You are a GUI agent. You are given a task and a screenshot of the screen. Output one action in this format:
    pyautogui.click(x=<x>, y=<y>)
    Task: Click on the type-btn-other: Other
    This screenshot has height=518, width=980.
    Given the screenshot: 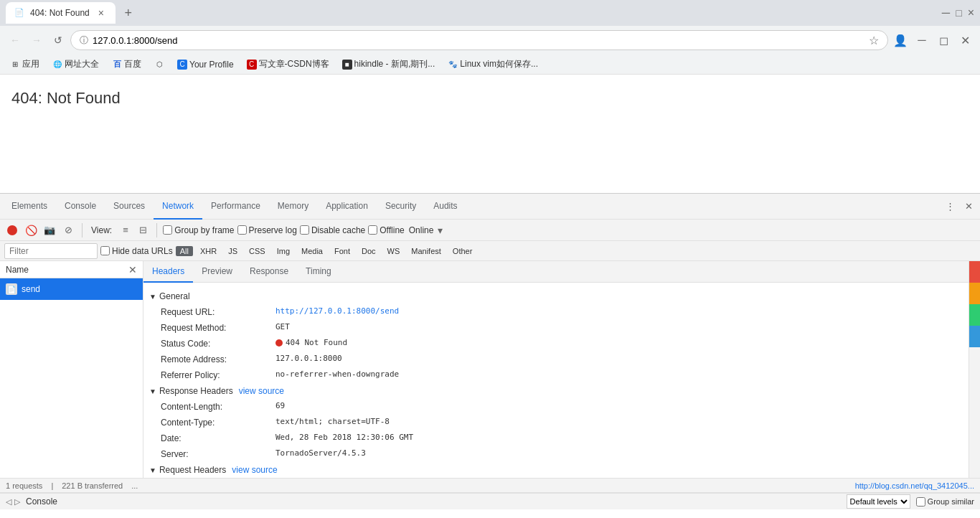 What is the action you would take?
    pyautogui.click(x=463, y=251)
    